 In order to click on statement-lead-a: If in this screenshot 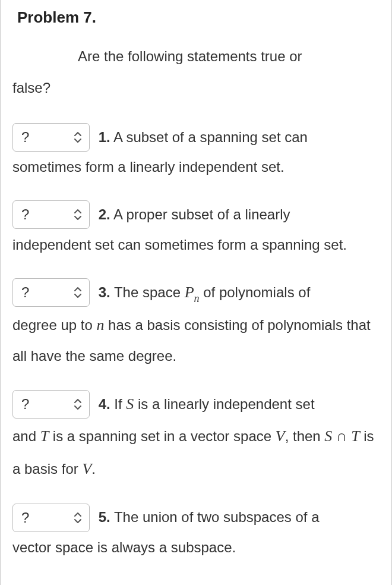, I will do `click(119, 404)`.